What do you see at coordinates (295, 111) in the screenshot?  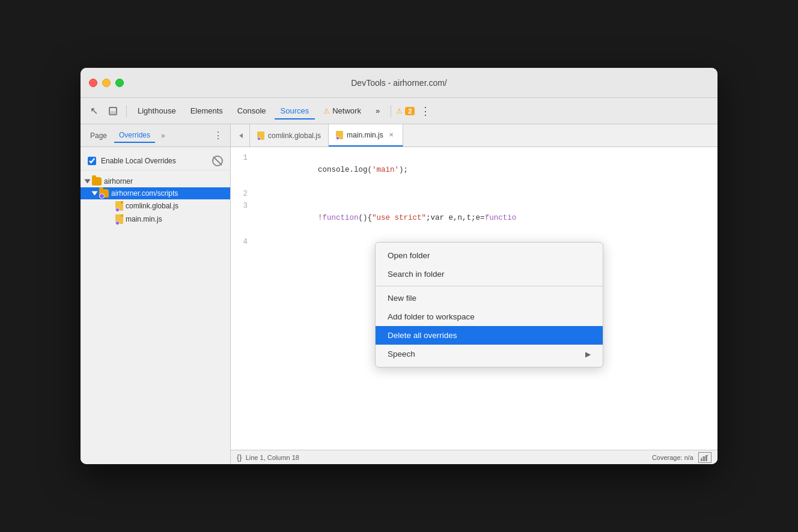 I see `tab-sources: Sources` at bounding box center [295, 111].